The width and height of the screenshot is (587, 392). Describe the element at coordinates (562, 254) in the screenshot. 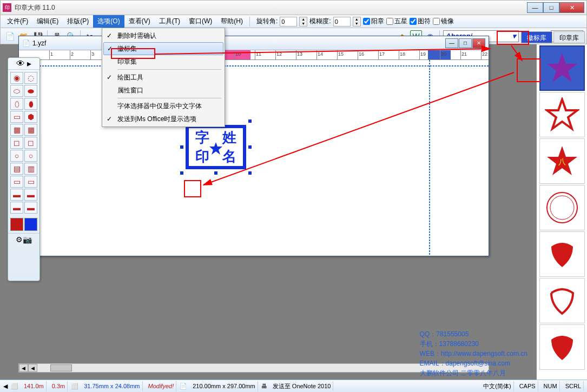

I see `lib-item-hammer-a` at that location.